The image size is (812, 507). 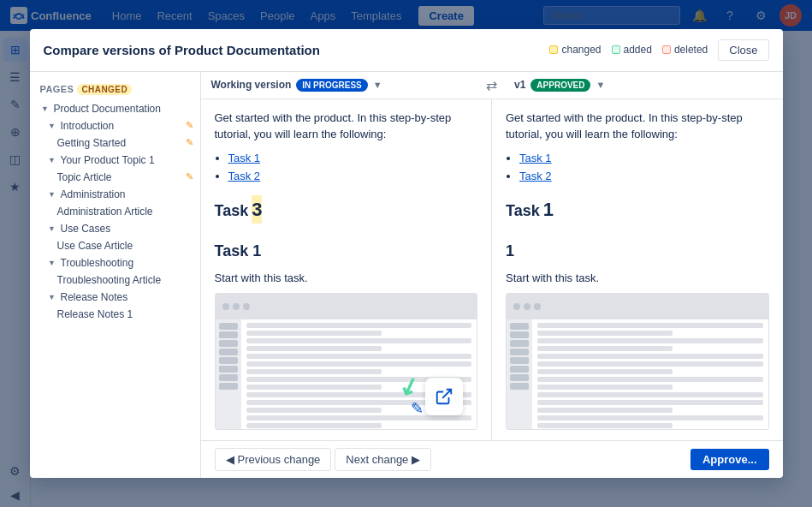 What do you see at coordinates (378, 85) in the screenshot?
I see `left-version-dropdown: ▼` at bounding box center [378, 85].